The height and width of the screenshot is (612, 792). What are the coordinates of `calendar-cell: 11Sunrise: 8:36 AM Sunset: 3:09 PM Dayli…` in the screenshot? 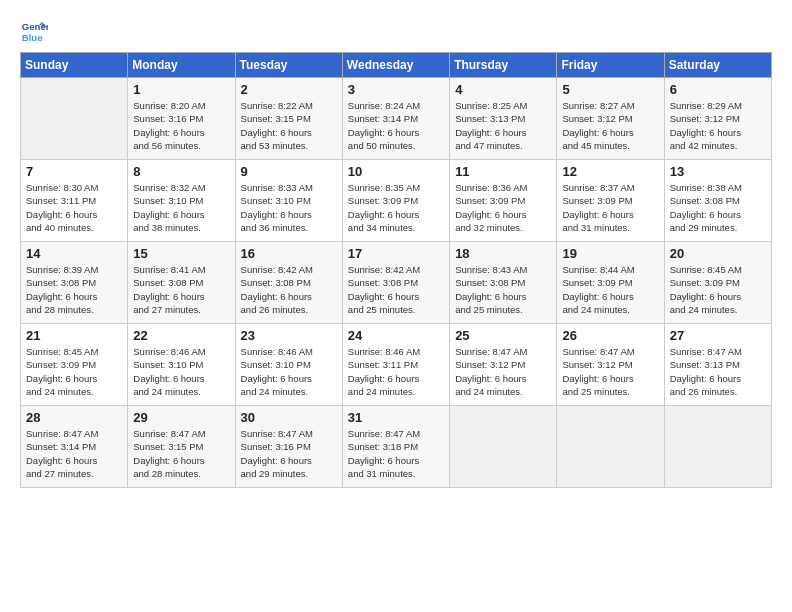 It's located at (504, 201).